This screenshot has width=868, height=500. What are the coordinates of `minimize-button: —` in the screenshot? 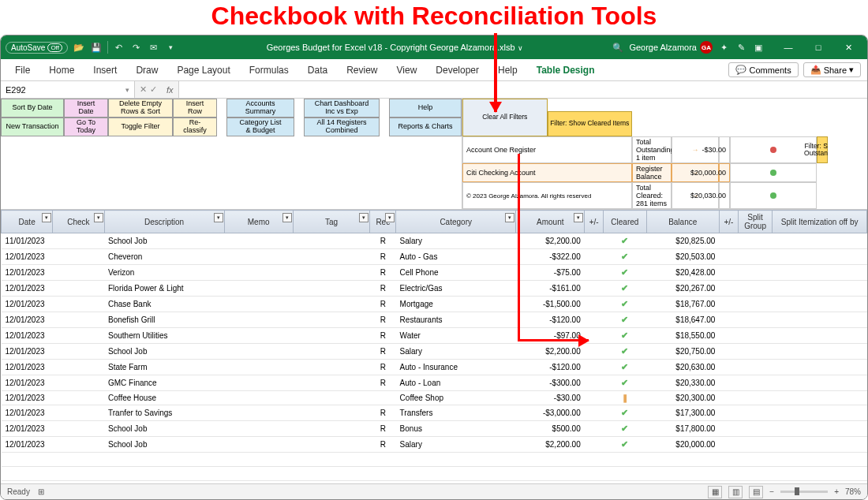 It's located at (788, 47).